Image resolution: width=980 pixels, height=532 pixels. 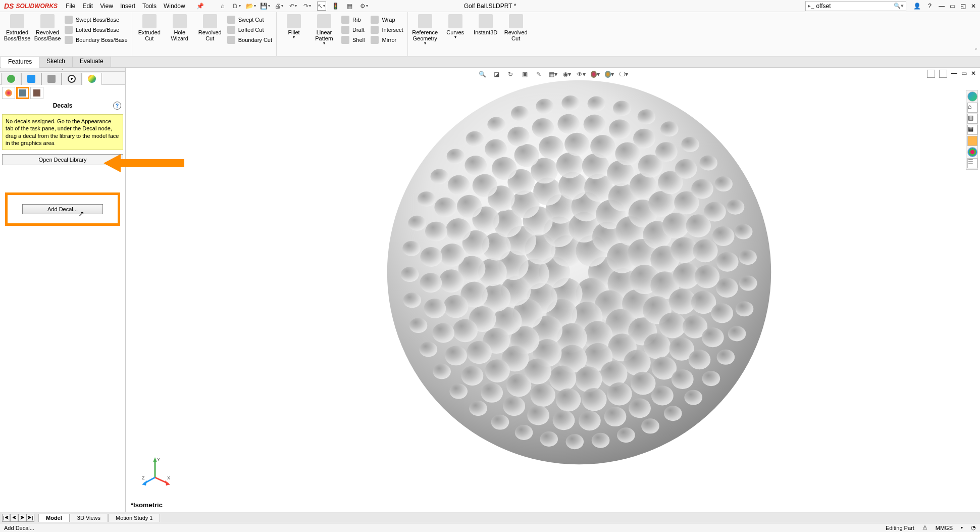 What do you see at coordinates (96, 30) in the screenshot?
I see `lofted-boss-button: Lofted Boss/Base` at bounding box center [96, 30].